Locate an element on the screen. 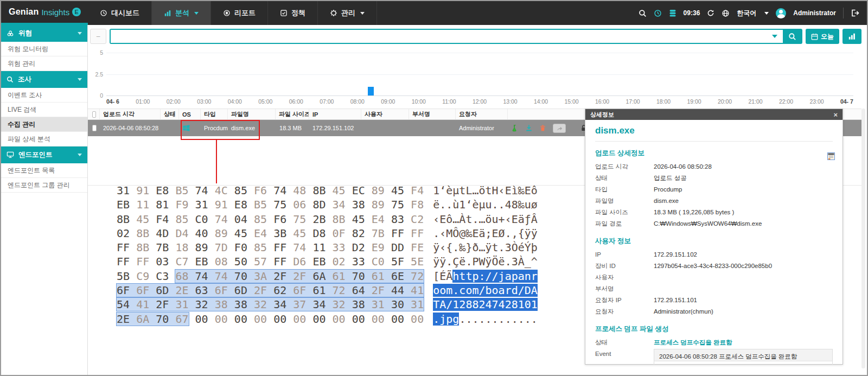 The height and width of the screenshot is (376, 868). database-status-icon is located at coordinates (673, 13).